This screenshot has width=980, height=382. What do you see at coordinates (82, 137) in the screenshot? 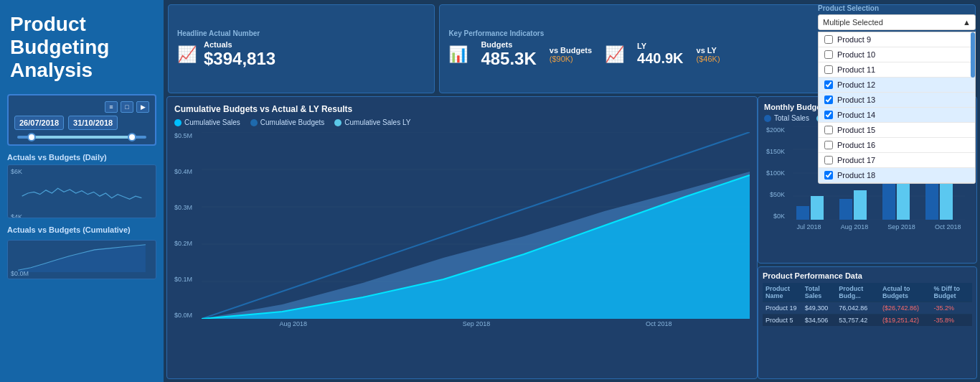
I see `date-slider` at bounding box center [82, 137].